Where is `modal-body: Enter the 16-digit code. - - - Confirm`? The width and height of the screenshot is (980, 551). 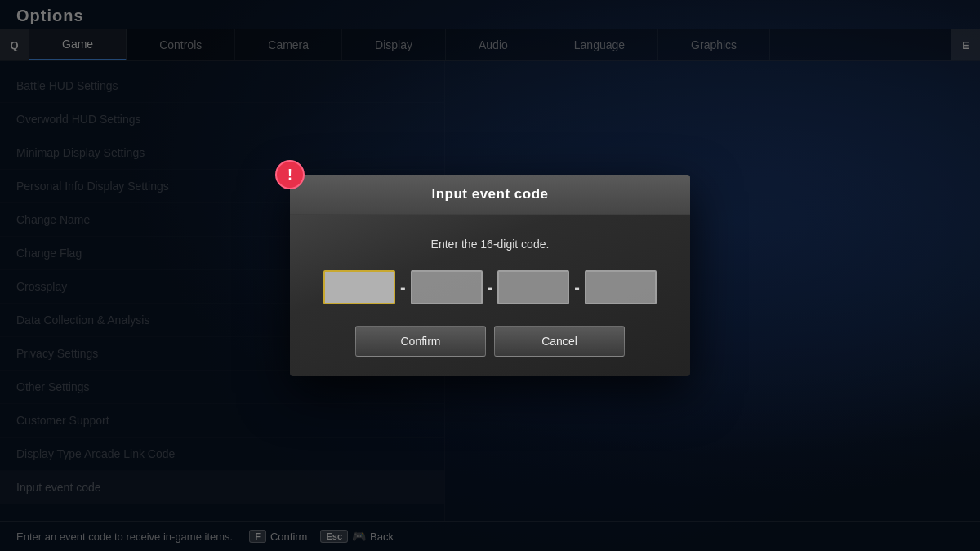
modal-body: Enter the 16-digit code. - - - Confirm is located at coordinates (490, 295).